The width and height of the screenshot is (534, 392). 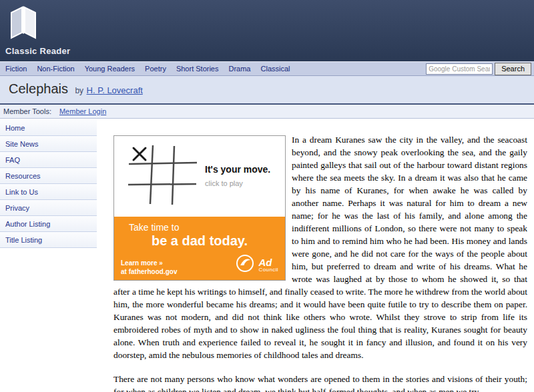 What do you see at coordinates (200, 208) in the screenshot?
I see `advertisement-banner: It's your move. click to play Take time …` at bounding box center [200, 208].